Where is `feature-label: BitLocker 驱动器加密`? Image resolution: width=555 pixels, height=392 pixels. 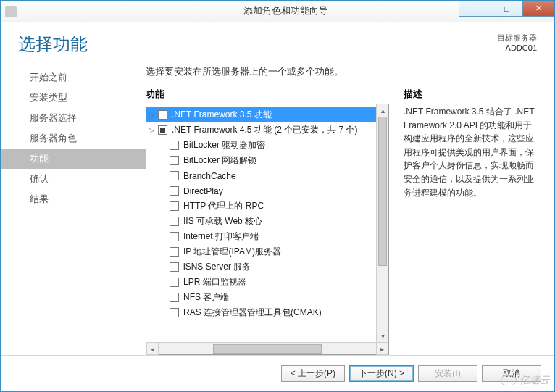
feature-label: BitLocker 驱动器加密 is located at coordinates (225, 145).